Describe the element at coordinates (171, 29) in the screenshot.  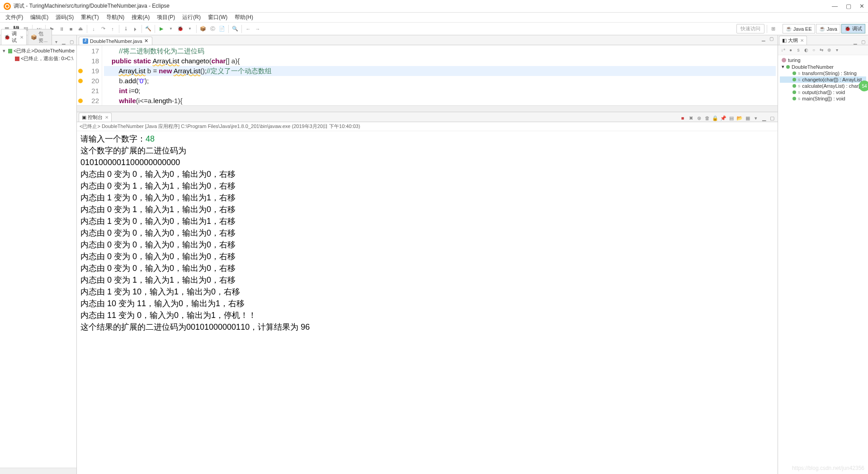
I see `run-dropdown-icon: ▼` at that location.